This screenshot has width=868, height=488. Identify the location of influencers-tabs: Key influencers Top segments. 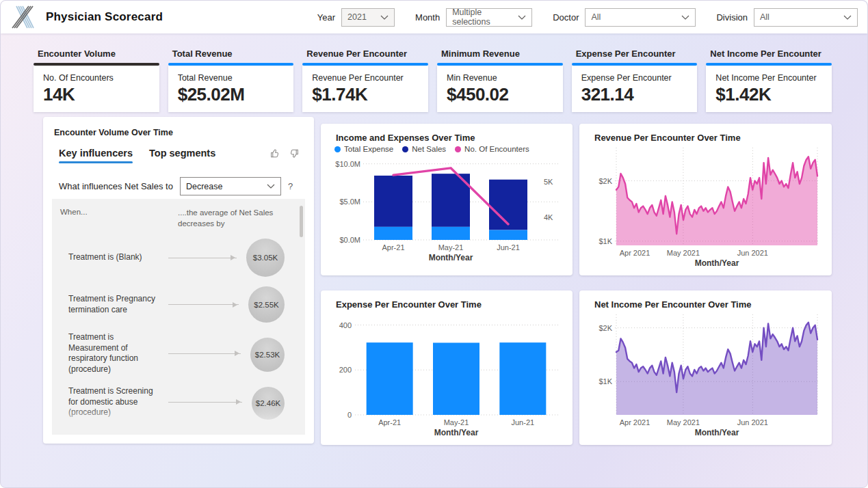
(182, 156).